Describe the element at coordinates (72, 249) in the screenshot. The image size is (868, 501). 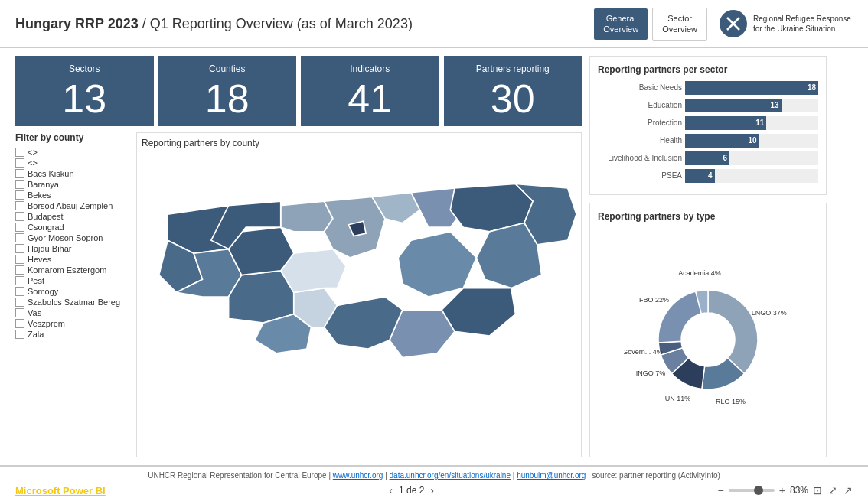
I see `filter-item-9: Hajdu Bihar` at that location.